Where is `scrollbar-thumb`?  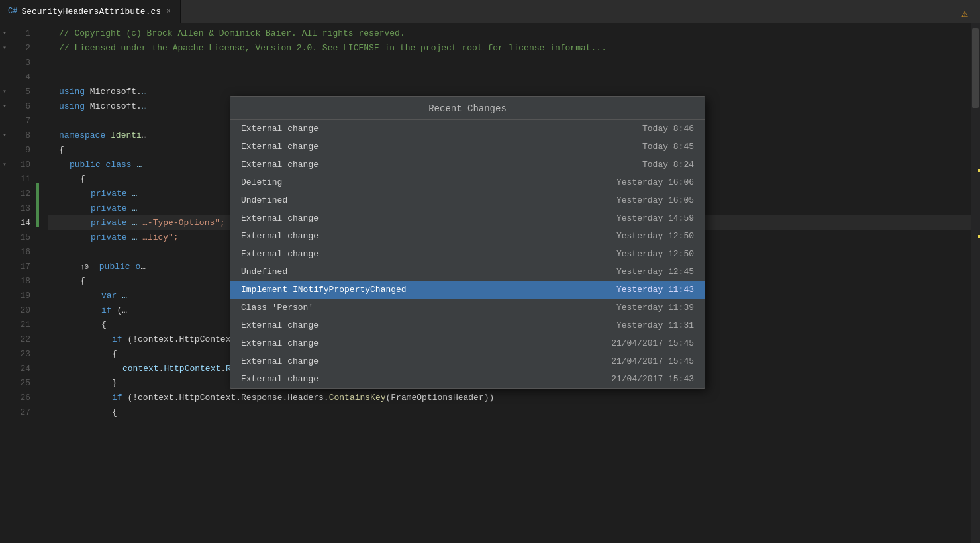 scrollbar-thumb is located at coordinates (975, 68).